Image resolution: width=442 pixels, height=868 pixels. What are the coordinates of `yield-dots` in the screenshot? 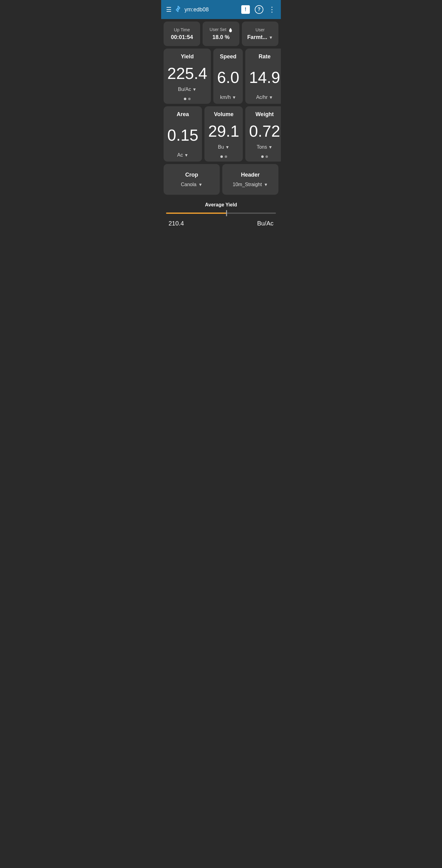 It's located at (187, 99).